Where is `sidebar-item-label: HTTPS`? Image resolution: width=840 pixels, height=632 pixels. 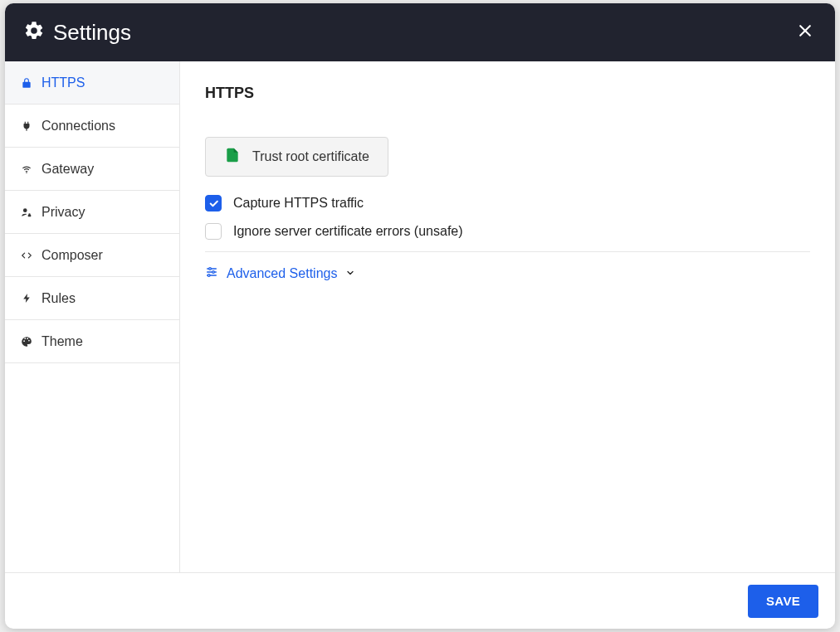 sidebar-item-label: HTTPS is located at coordinates (63, 83).